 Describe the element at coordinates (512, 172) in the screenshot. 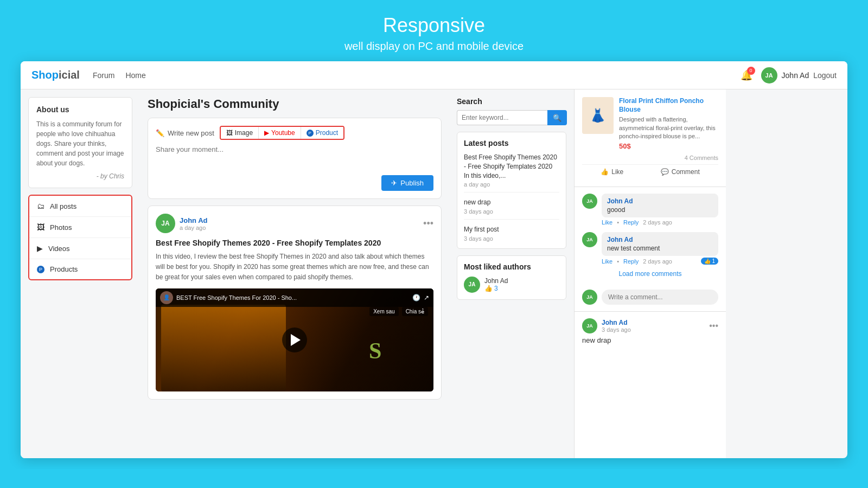

I see `latest-post-item-0: Best Free Shopify Themes 2020 - Free Sho…` at that location.